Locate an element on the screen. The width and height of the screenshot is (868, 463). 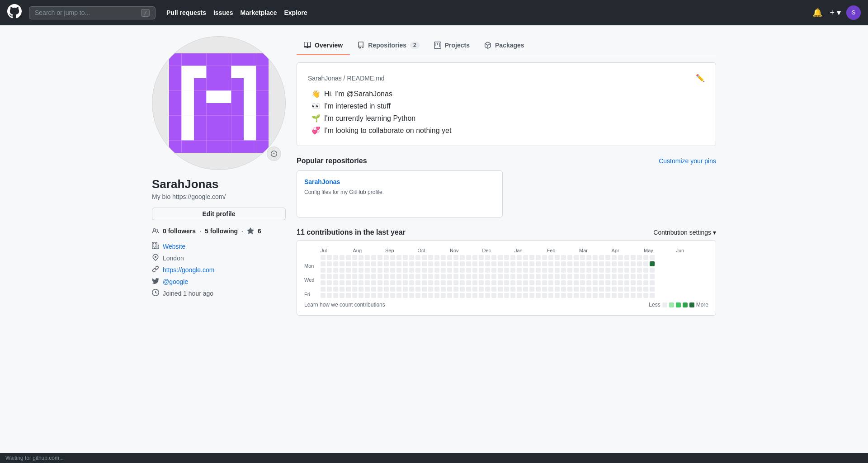
tab-projects: Projects is located at coordinates (452, 46).